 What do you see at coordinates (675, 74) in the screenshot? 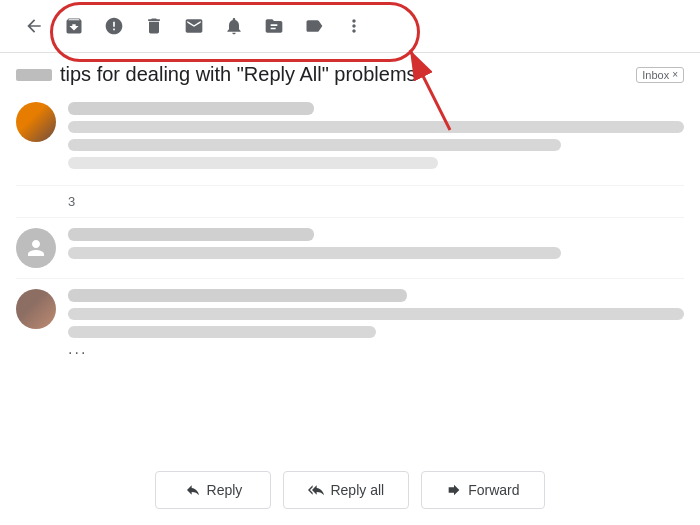
I see `inbox-tag-close: ×` at bounding box center [675, 74].